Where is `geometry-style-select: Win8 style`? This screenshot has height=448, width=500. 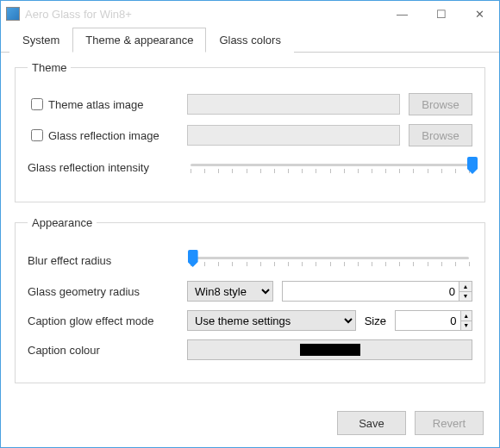 geometry-style-select: Win8 style is located at coordinates (230, 291).